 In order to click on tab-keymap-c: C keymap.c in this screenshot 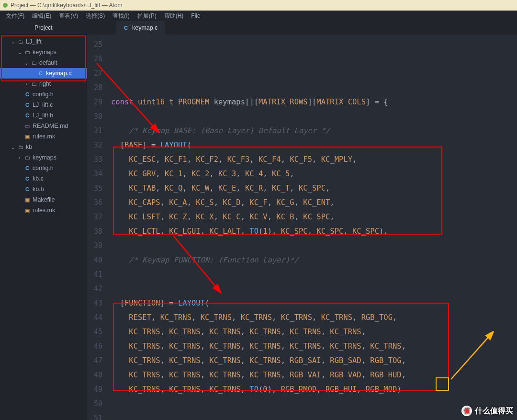, I will do `click(141, 28)`.